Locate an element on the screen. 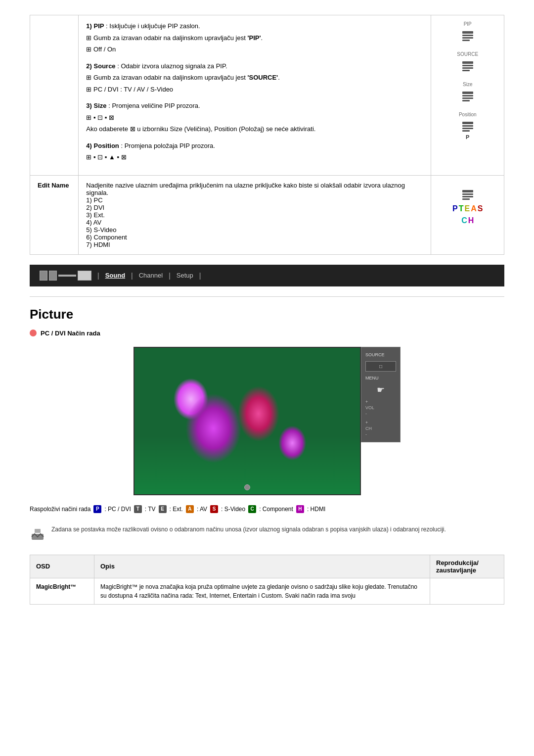 The width and height of the screenshot is (534, 756). tv-flower-image is located at coordinates (247, 421).